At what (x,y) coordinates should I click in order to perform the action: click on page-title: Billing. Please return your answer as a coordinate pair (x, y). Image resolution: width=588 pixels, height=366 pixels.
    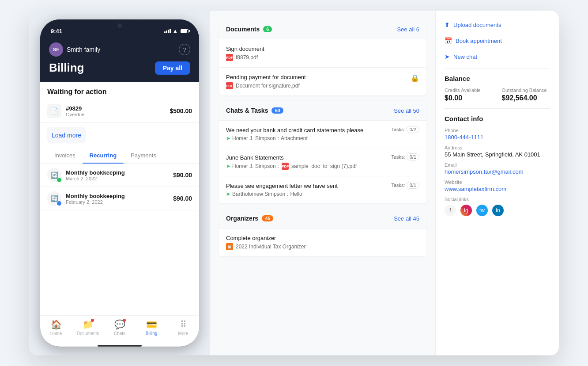
    Looking at the image, I should click on (66, 68).